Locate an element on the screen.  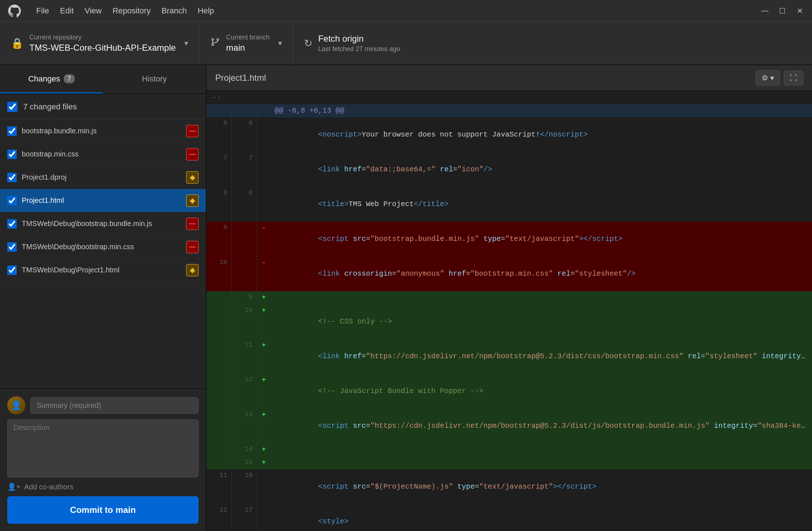
file-badge-3: ◈ is located at coordinates (192, 201).